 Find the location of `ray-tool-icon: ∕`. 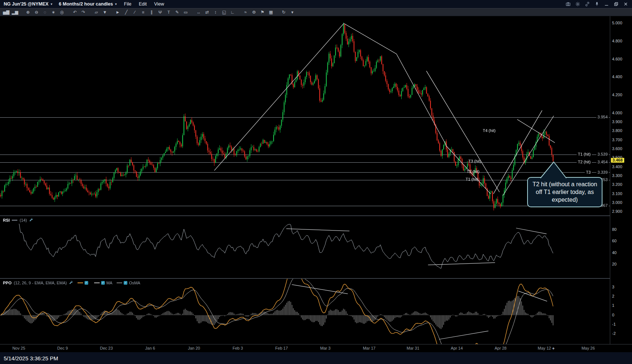

ray-tool-icon: ∕ is located at coordinates (134, 12).